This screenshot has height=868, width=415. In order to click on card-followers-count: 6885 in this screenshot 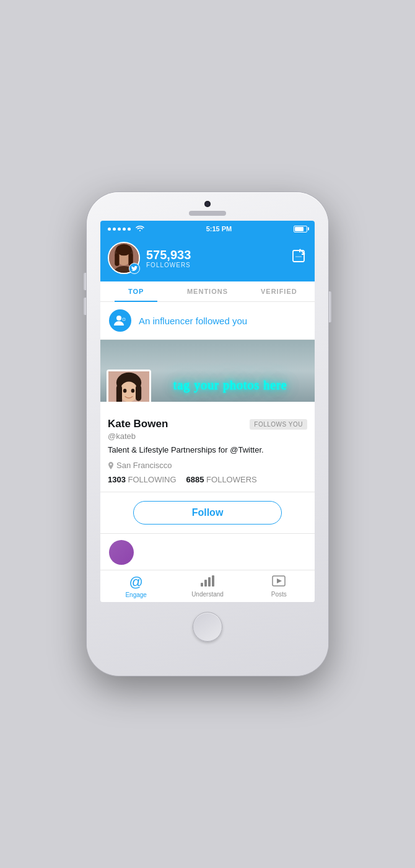, I will do `click(196, 480)`.